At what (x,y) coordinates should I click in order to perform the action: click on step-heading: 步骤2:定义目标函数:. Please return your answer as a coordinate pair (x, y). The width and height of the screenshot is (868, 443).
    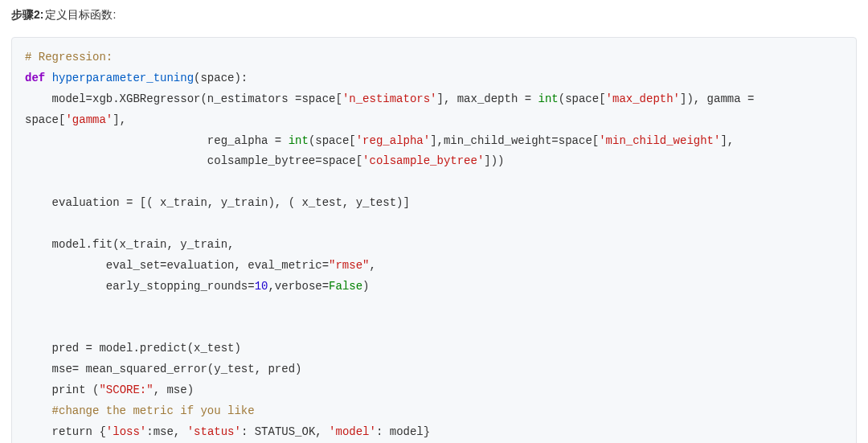
    Looking at the image, I should click on (434, 15).